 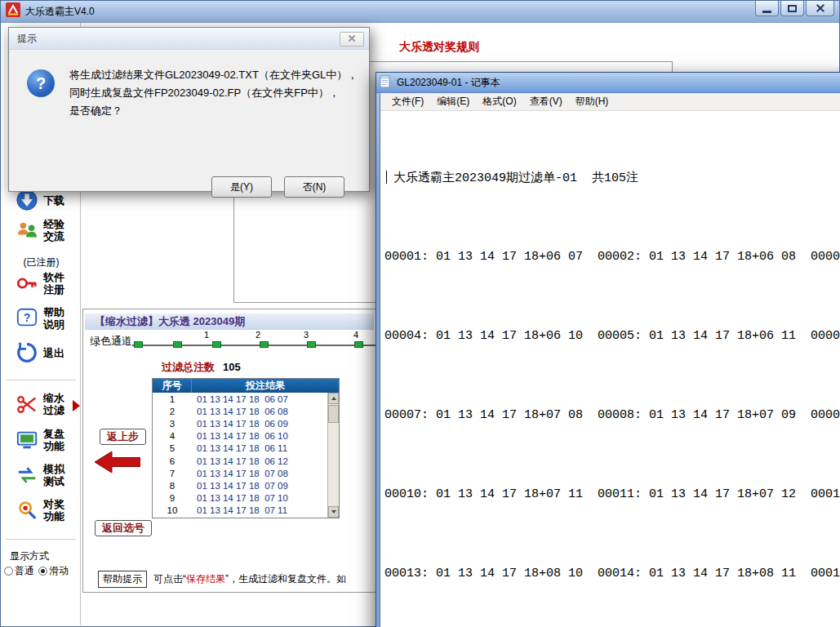 I want to click on help-text-pre: 可点击“, so click(x=170, y=579).